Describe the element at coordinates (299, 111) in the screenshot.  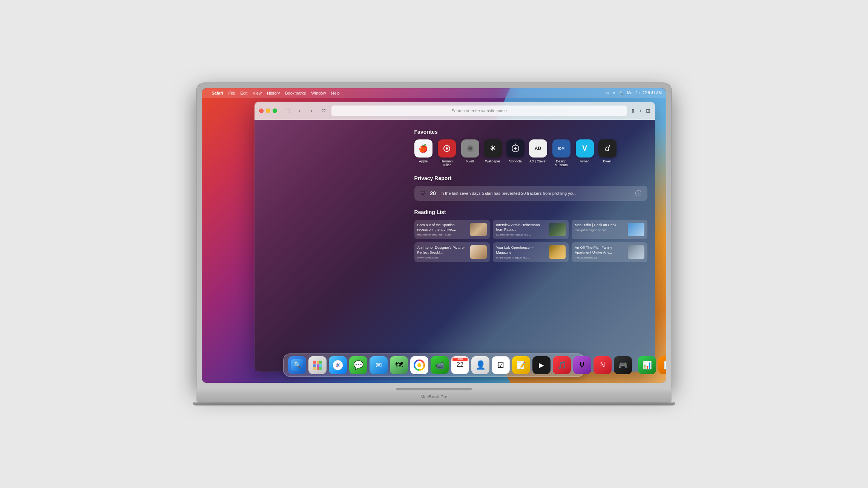
I see `back-button: ‹` at that location.